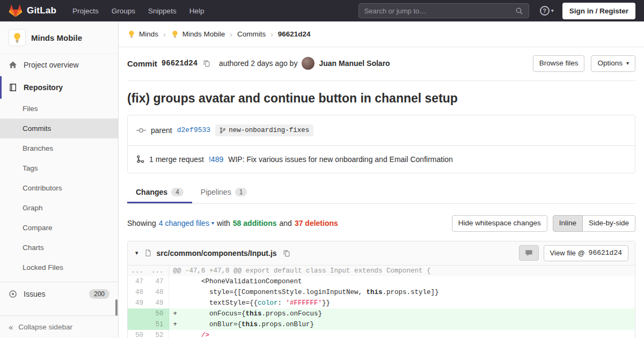  Describe the element at coordinates (59, 294) in the screenshot. I see `sidebar-item-issues: Issues 200` at that location.